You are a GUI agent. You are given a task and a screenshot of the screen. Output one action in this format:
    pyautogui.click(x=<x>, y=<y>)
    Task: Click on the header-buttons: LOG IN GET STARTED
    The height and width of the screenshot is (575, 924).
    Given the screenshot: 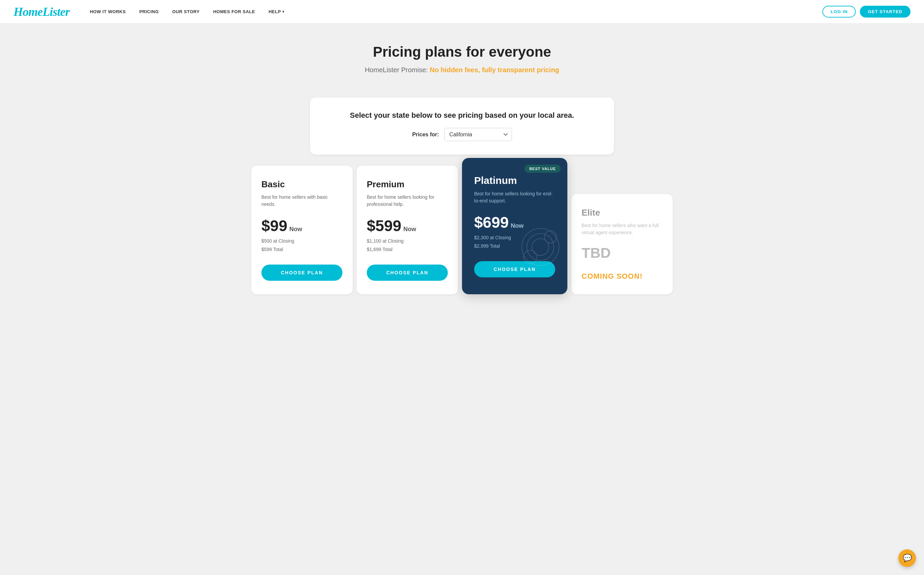 What is the action you would take?
    pyautogui.click(x=867, y=11)
    